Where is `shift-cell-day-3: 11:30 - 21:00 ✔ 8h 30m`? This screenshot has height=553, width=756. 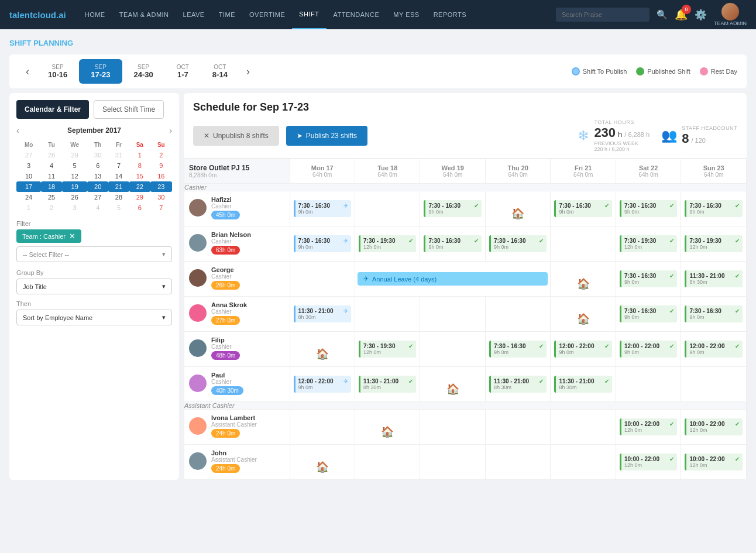
shift-cell-day-3: 11:30 - 21:00 ✔ 8h 30m is located at coordinates (517, 384).